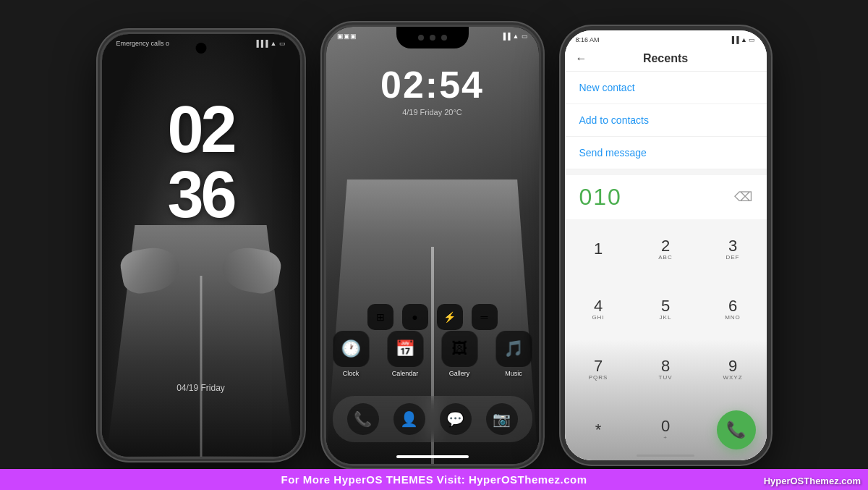 The height and width of the screenshot is (490, 868). I want to click on promotional-banner: For More HyperOS THEMES Visit: HyperOSTh…, so click(434, 479).